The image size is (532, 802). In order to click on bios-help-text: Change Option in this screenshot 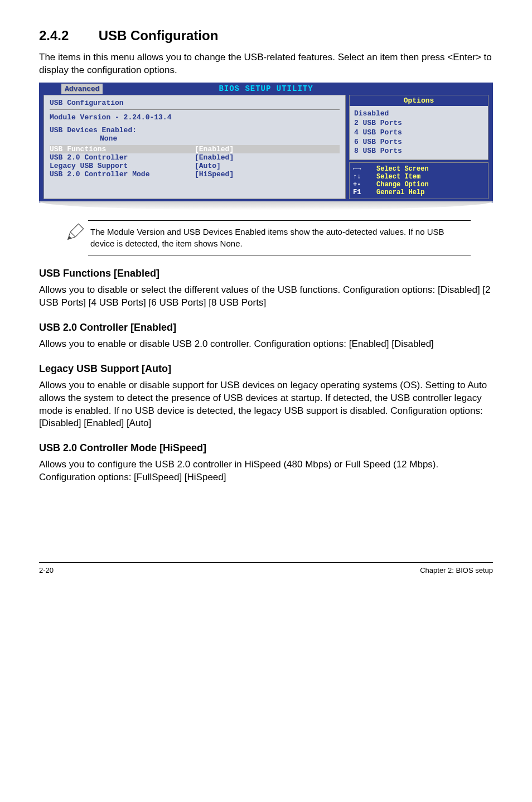, I will do `click(403, 185)`.